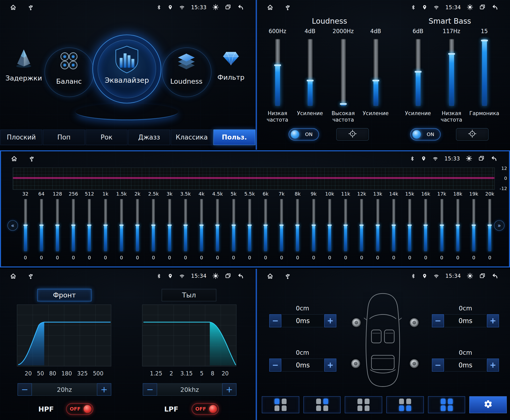  Describe the element at coordinates (104, 390) in the screenshot. I see `hpf-plus-button: +` at that location.